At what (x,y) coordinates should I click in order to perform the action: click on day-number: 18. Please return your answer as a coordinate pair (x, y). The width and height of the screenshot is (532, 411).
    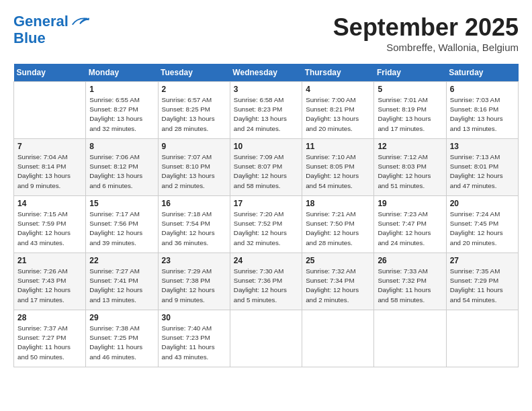
    Looking at the image, I should click on (338, 203).